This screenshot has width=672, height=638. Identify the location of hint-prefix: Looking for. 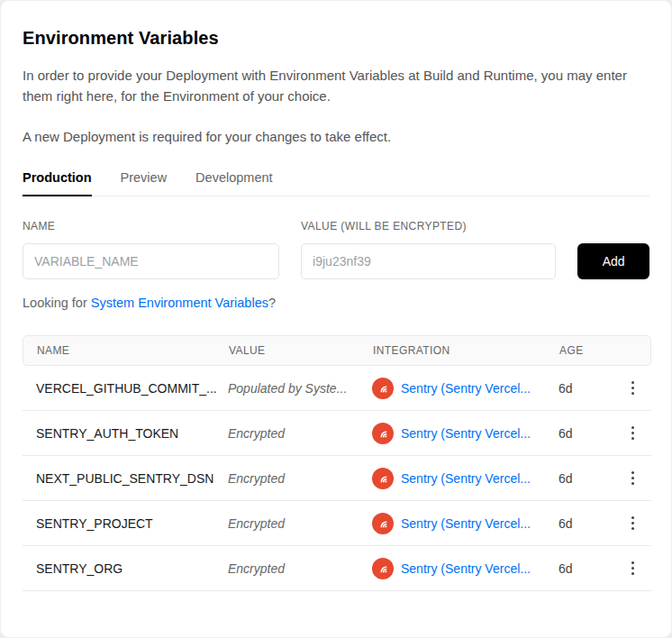
(57, 303).